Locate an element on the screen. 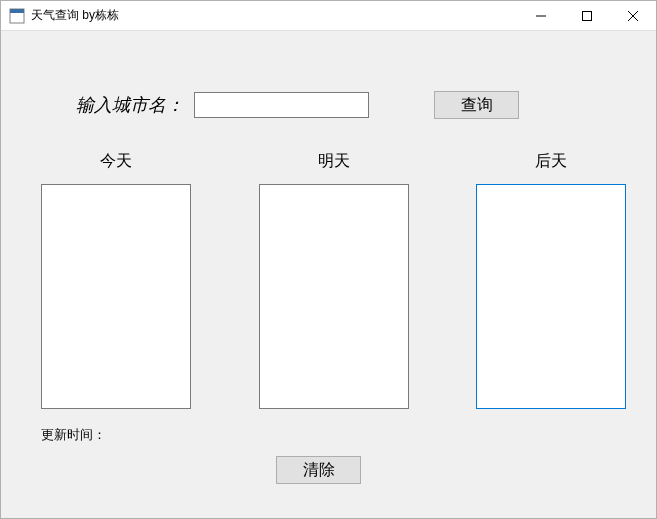 This screenshot has height=519, width=657. tomorrow-column: 明天 is located at coordinates (334, 280).